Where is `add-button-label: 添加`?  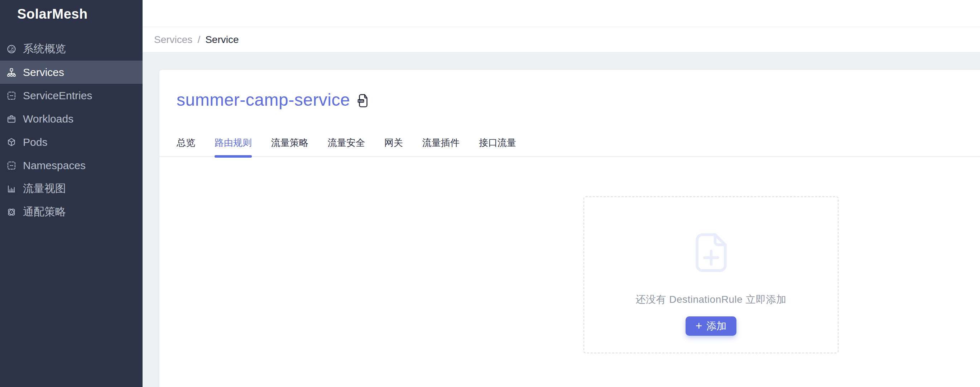
add-button-label: 添加 is located at coordinates (716, 326).